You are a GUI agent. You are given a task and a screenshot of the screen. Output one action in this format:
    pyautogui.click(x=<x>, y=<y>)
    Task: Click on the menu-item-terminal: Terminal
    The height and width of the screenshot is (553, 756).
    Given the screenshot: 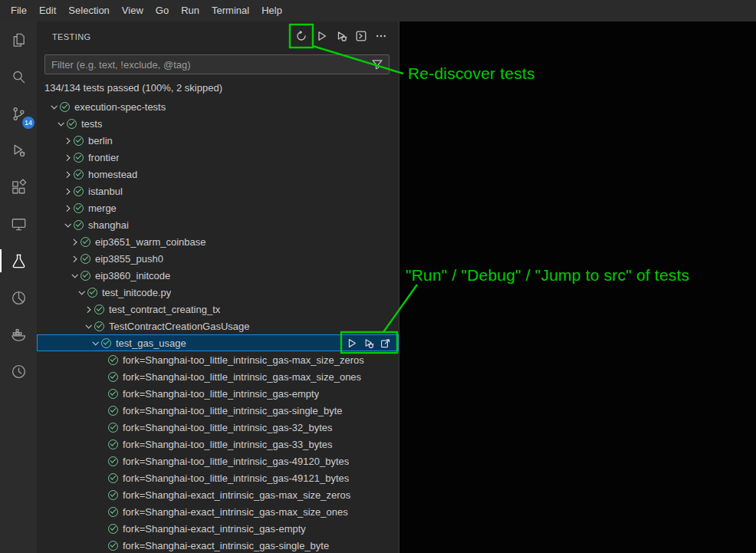 What is the action you would take?
    pyautogui.click(x=230, y=11)
    